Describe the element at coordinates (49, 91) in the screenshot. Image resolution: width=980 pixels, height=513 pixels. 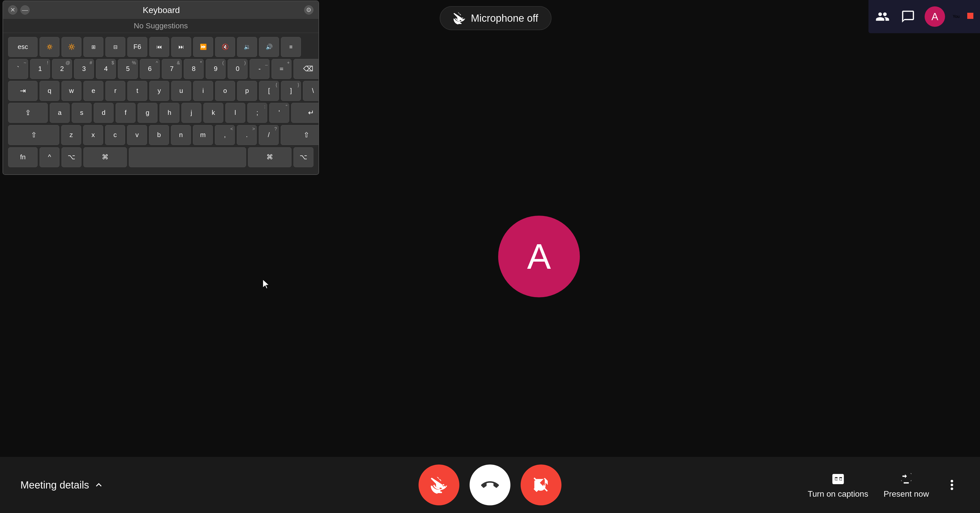
I see `key-q: q` at that location.